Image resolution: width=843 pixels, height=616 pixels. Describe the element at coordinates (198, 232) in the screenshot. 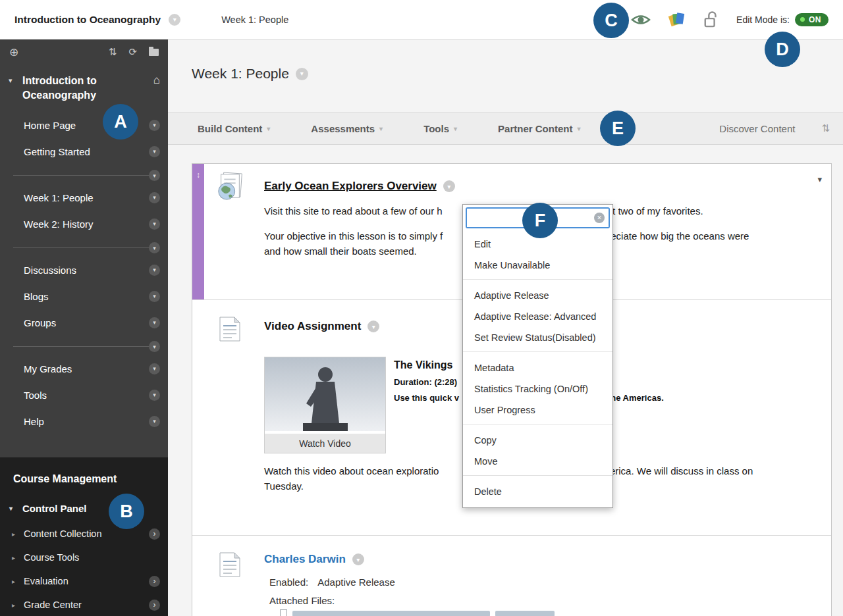

I see `selection-highlight-bar: ↕` at that location.